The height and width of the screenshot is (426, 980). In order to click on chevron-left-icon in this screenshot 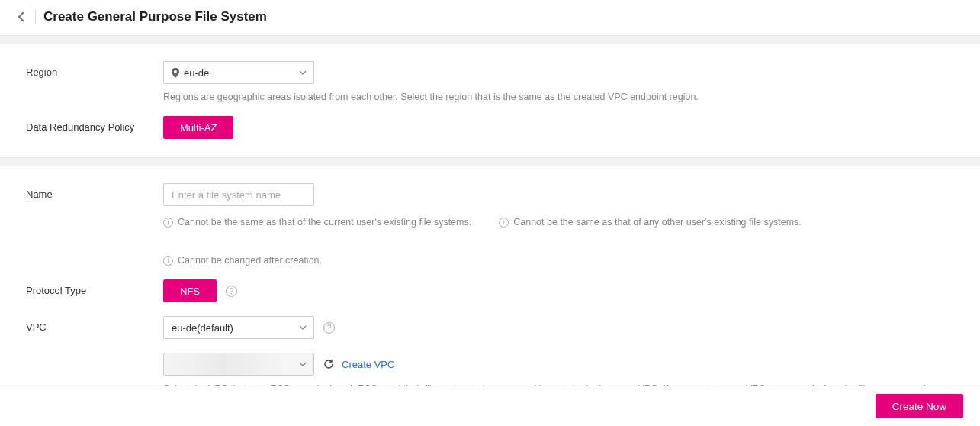, I will do `click(21, 17)`.